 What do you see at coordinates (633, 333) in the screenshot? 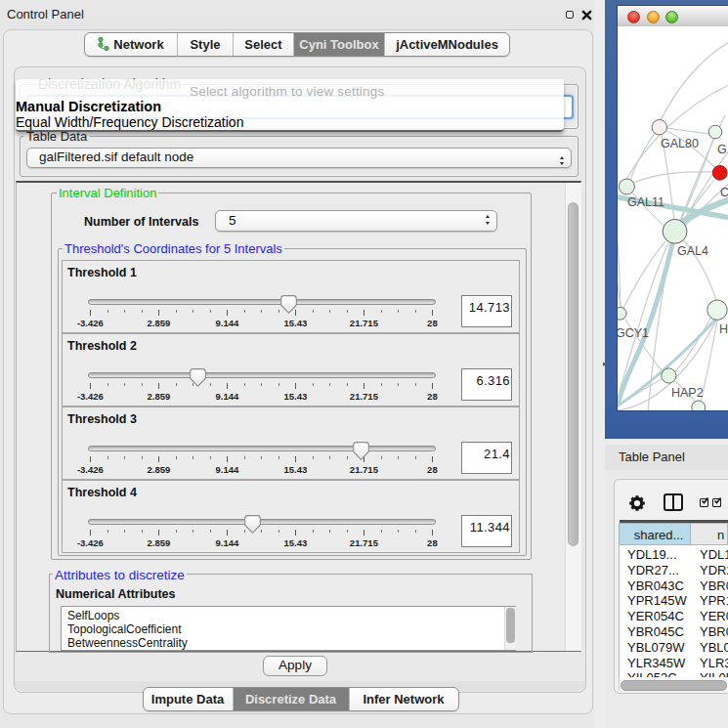
I see `svg-text: GCY1` at bounding box center [633, 333].